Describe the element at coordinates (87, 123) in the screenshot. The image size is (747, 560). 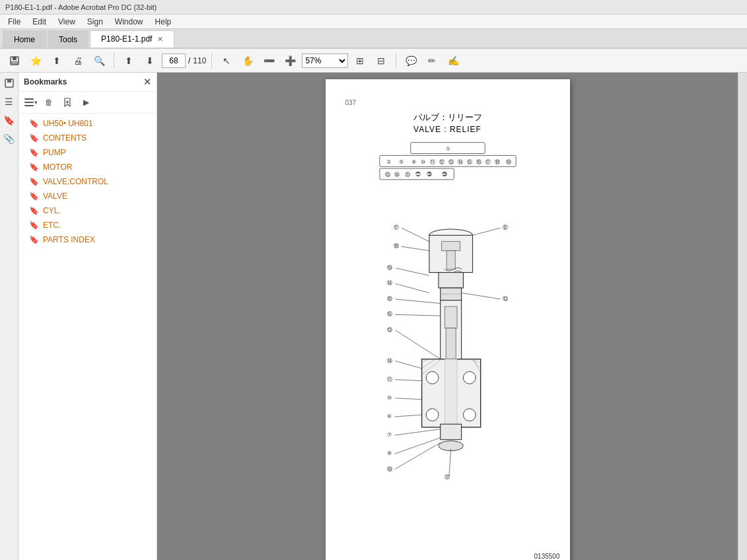
I see `bookmark-item-0: 🔖 UH50• UH801` at that location.